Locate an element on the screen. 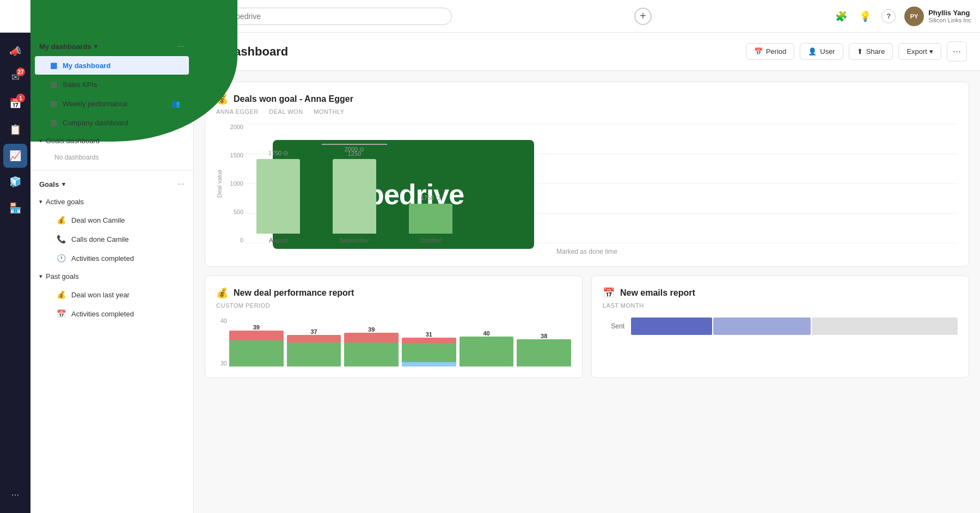  perf-chart-wrapper: 30 40 39 is located at coordinates (394, 342).